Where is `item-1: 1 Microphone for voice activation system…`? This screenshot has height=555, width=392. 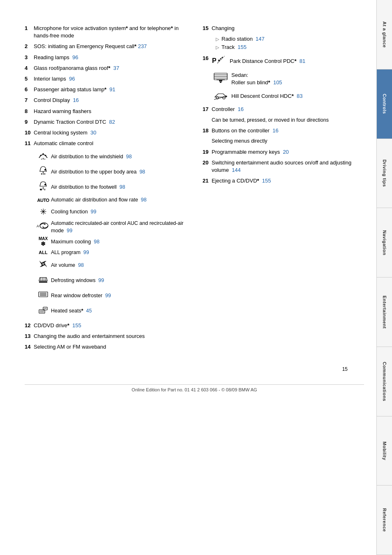
item-1: 1 Microphone for voice activation system… is located at coordinates (105, 32).